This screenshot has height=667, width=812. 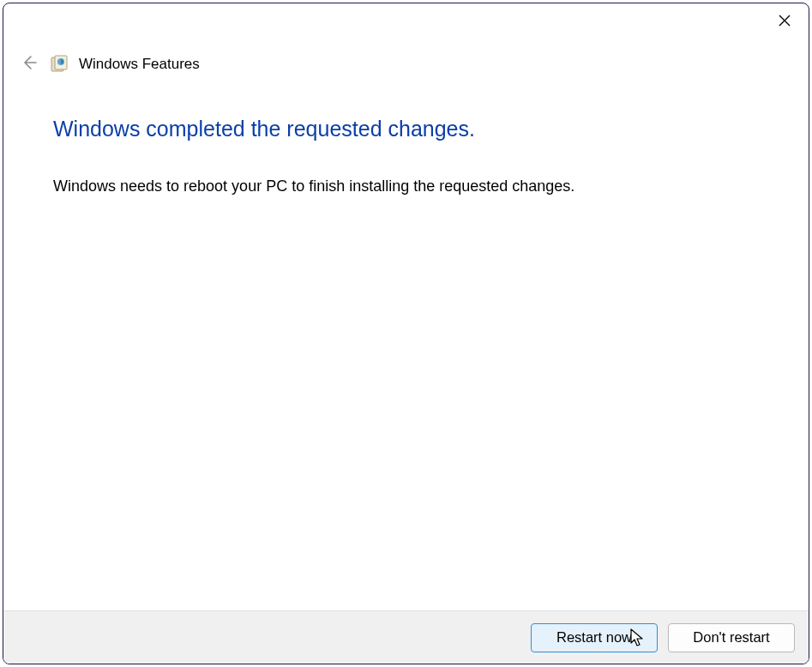 What do you see at coordinates (594, 638) in the screenshot?
I see `restart-now-button: Restart now` at bounding box center [594, 638].